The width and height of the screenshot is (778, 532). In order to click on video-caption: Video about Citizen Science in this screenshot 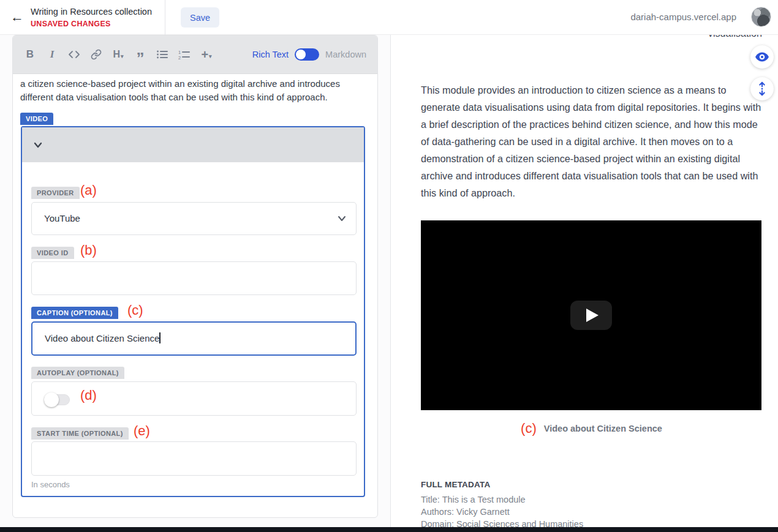, I will do `click(603, 429)`.